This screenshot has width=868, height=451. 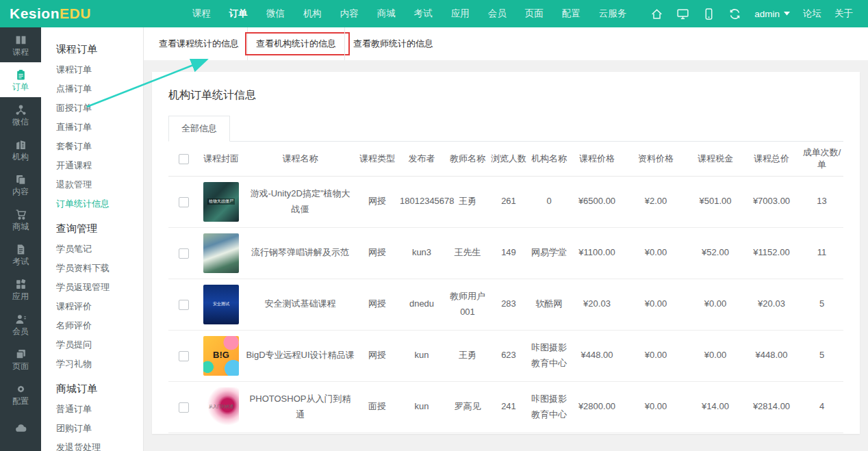 What do you see at coordinates (221, 356) in the screenshot?
I see `course-thumbnail: B!G` at bounding box center [221, 356].